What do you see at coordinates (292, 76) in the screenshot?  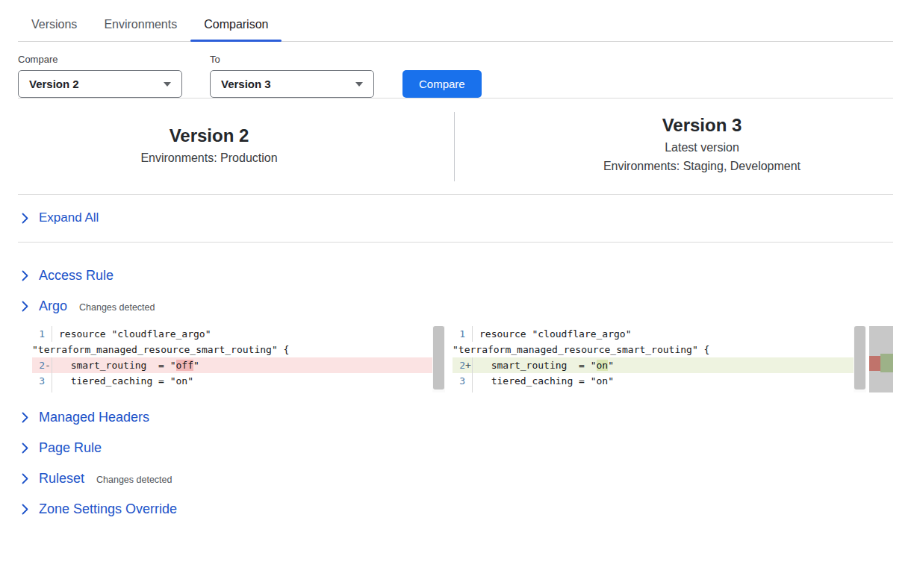 I see `to-field: To Version 3` at bounding box center [292, 76].